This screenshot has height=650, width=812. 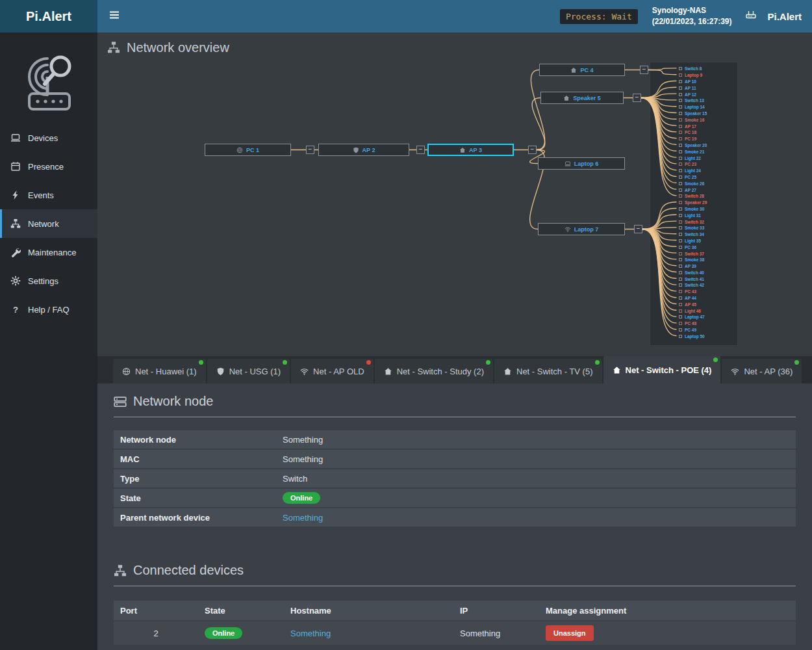 I want to click on device-list-item: Smoke 16, so click(x=694, y=120).